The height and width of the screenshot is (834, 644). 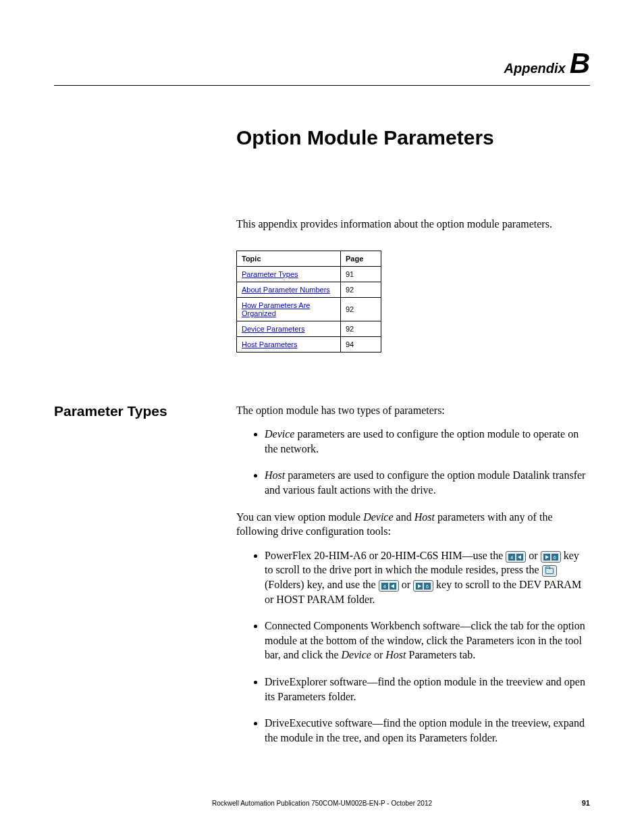 What do you see at coordinates (309, 274) in the screenshot?
I see `table-row: Parameter Types 91` at bounding box center [309, 274].